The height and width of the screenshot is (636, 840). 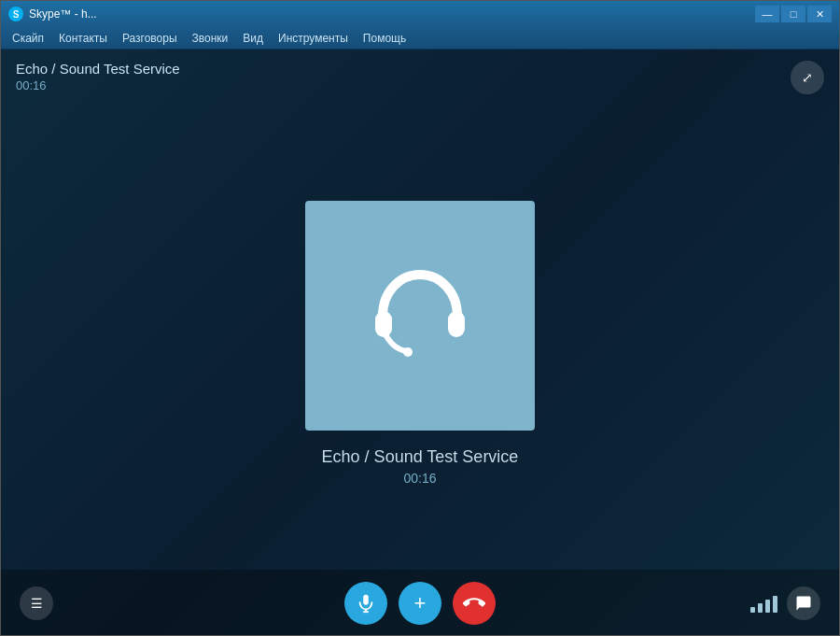 What do you see at coordinates (474, 603) in the screenshot?
I see `hangup-button` at bounding box center [474, 603].